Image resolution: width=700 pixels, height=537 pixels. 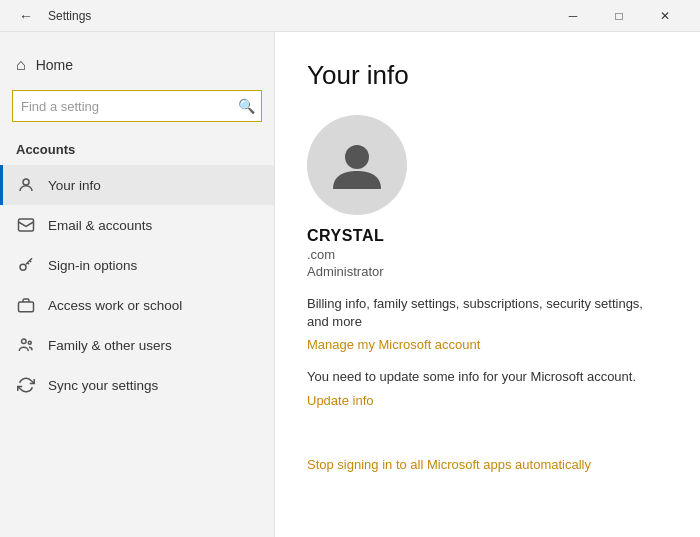 What do you see at coordinates (100, 226) in the screenshot?
I see `sidebar-item-label: Email & accounts` at bounding box center [100, 226].